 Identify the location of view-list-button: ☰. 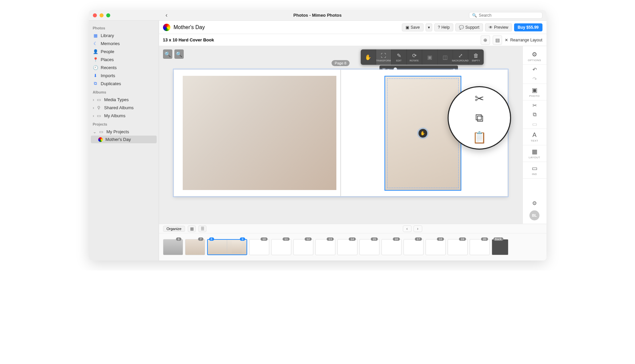
(202, 229).